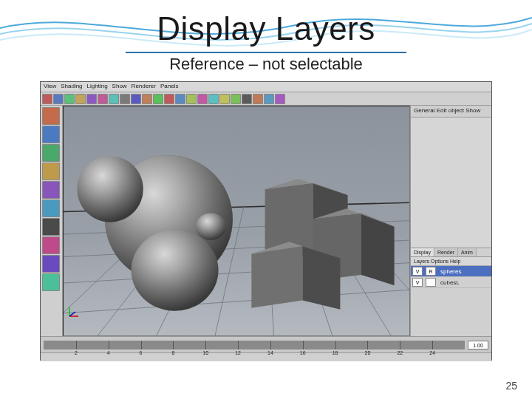 The width and height of the screenshot is (532, 399). I want to click on layer-row-cubes: V cubesL, so click(451, 282).